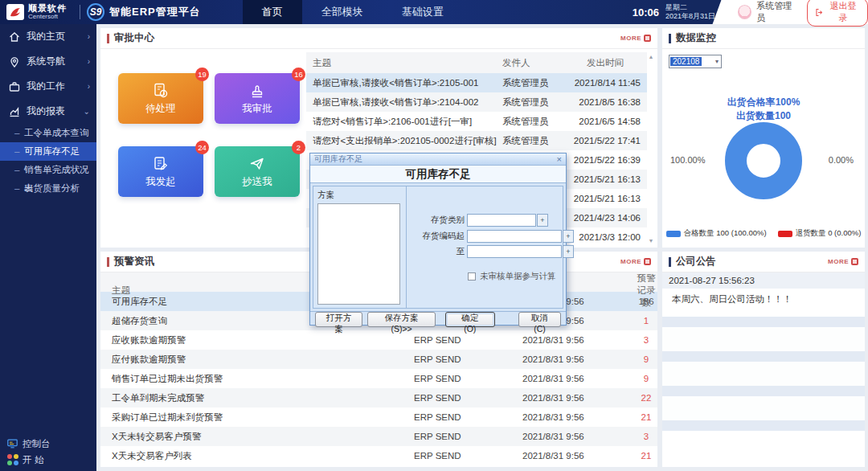 This screenshot has height=471, width=868. What do you see at coordinates (502, 220) in the screenshot?
I see `inventory-category-input` at bounding box center [502, 220].